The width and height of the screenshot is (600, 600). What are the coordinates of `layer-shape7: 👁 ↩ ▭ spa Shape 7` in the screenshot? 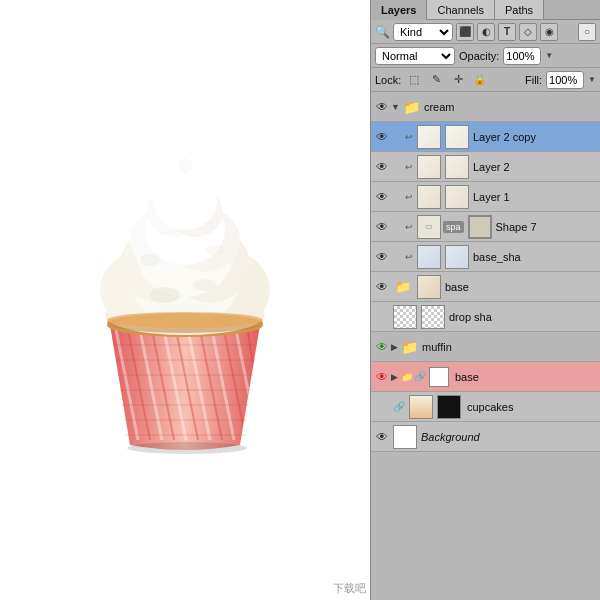 It's located at (486, 227).